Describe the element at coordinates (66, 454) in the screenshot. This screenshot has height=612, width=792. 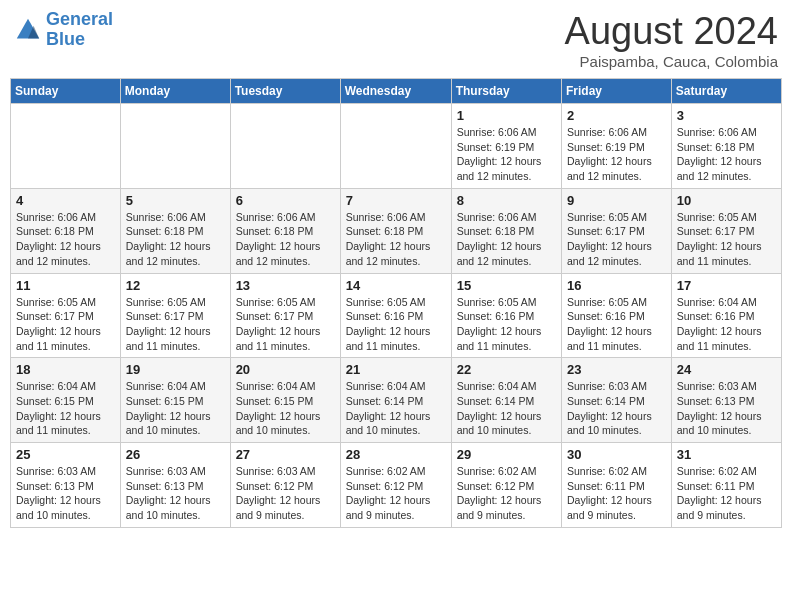
I see `day-number: 25` at that location.